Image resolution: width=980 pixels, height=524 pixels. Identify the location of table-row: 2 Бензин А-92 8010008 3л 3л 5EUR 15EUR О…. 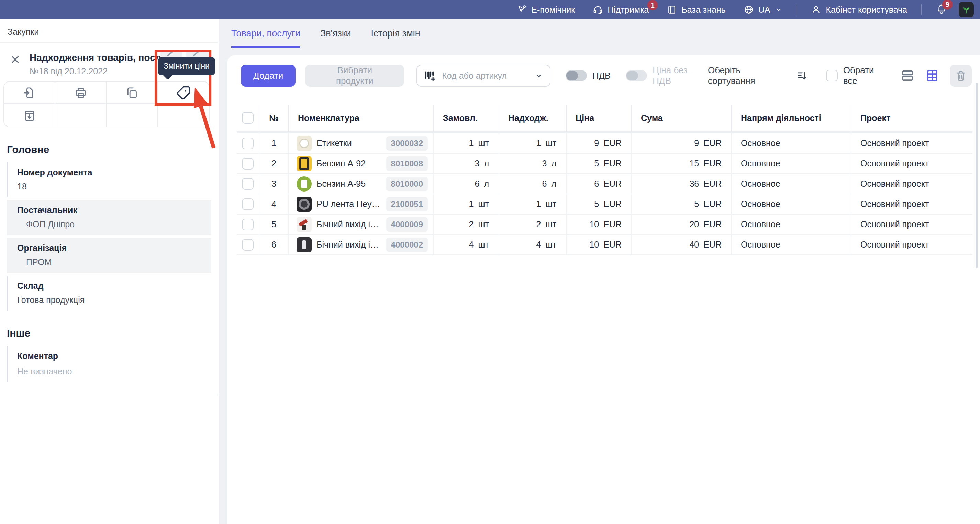
(605, 164).